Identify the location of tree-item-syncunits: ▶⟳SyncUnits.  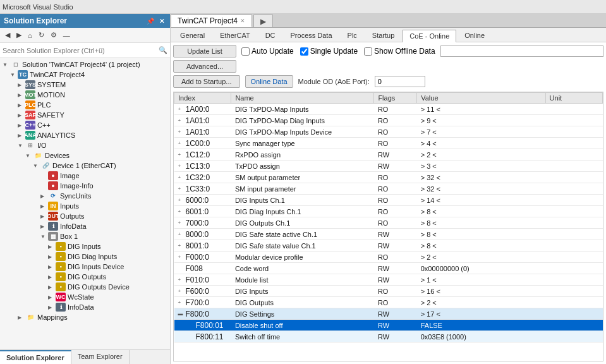
(85, 196).